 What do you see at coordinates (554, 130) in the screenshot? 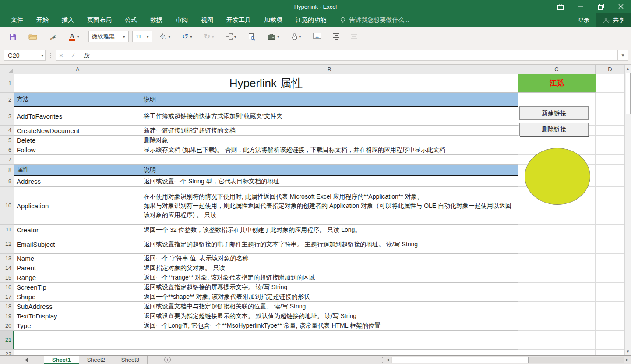
I see `delete-link-button: 删除链接` at bounding box center [554, 130].